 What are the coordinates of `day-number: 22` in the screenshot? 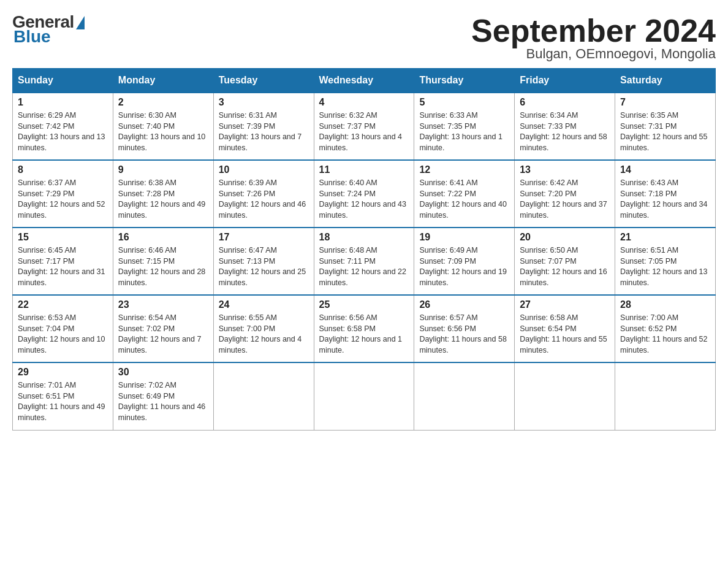 It's located at (63, 305).